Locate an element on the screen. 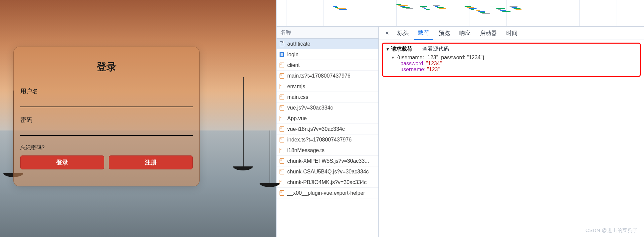 The height and width of the screenshot is (237, 644). tab-response: 响应 is located at coordinates (465, 33).